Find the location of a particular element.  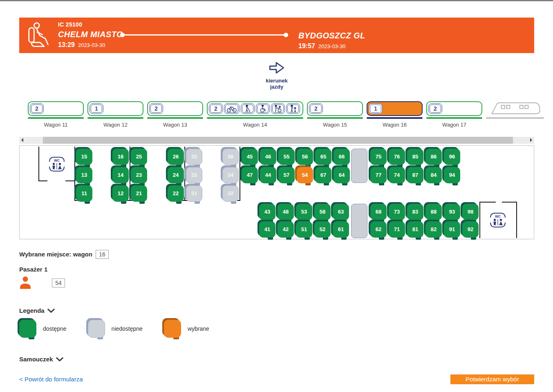

seat-56: 56 is located at coordinates (305, 157).